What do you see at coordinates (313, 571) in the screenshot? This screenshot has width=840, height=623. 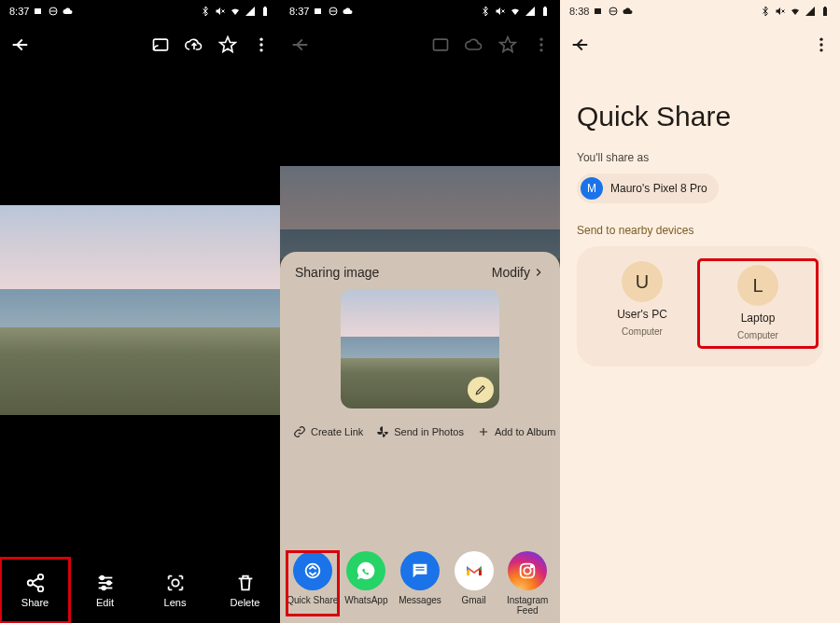 I see `quick-share-icon` at bounding box center [313, 571].